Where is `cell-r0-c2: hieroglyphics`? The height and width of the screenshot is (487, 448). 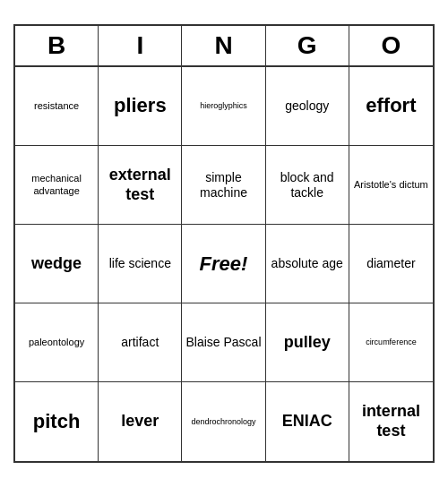 cell-r0-c2: hieroglyphics is located at coordinates (224, 107).